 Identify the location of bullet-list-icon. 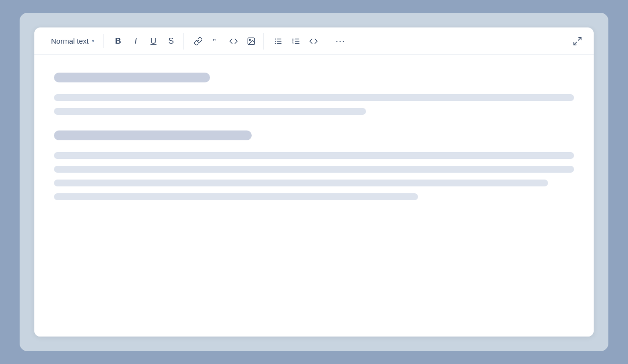
(278, 41).